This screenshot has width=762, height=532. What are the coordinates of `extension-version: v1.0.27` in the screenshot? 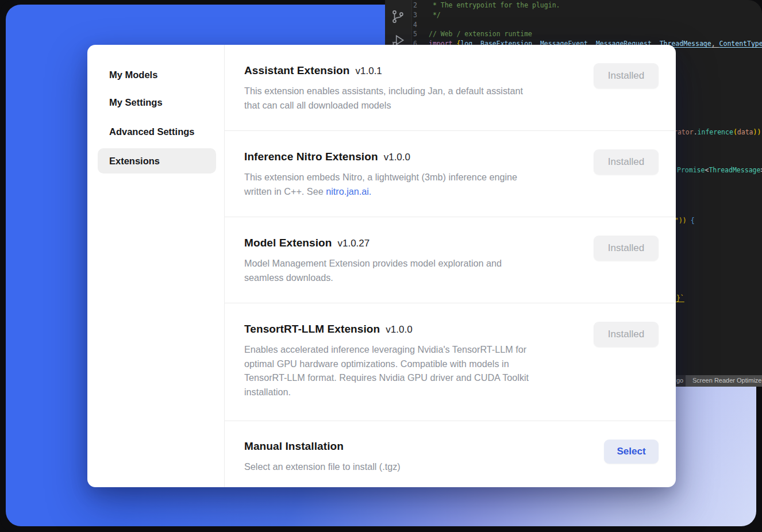 It's located at (353, 244).